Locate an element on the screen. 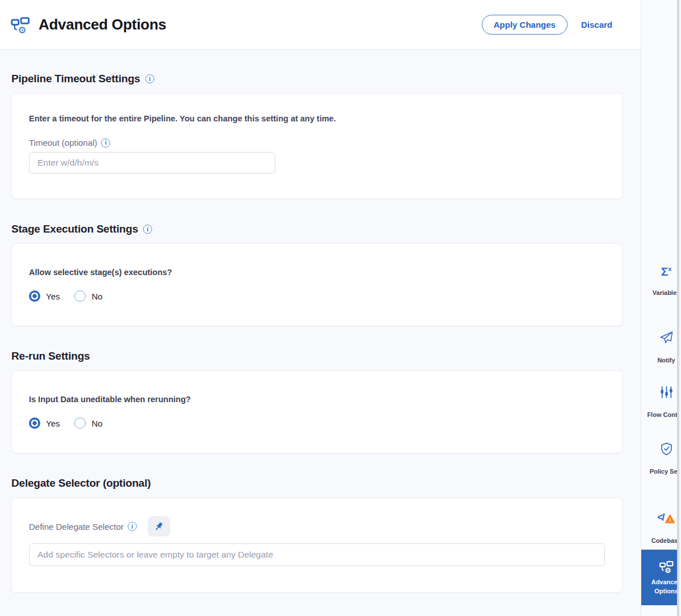 The width and height of the screenshot is (681, 616). pushpin-icon is located at coordinates (159, 526).